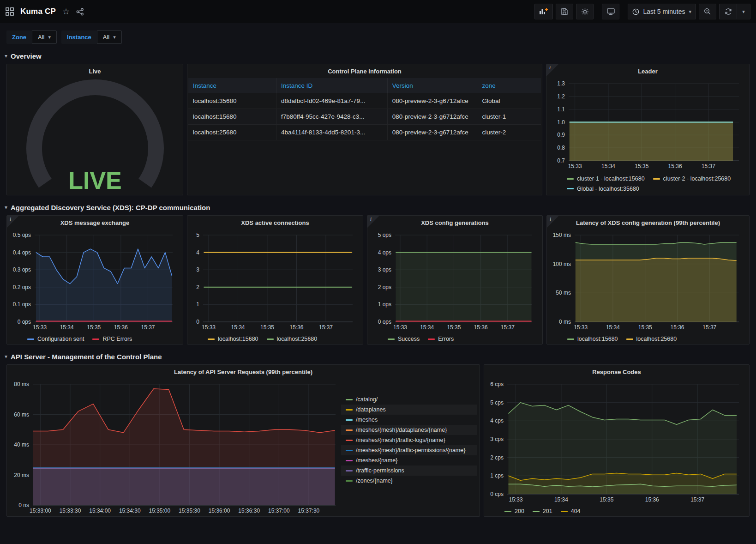 The height and width of the screenshot is (544, 756). Describe the element at coordinates (385, 270) in the screenshot. I see `svg-text: 3 ops` at that location.